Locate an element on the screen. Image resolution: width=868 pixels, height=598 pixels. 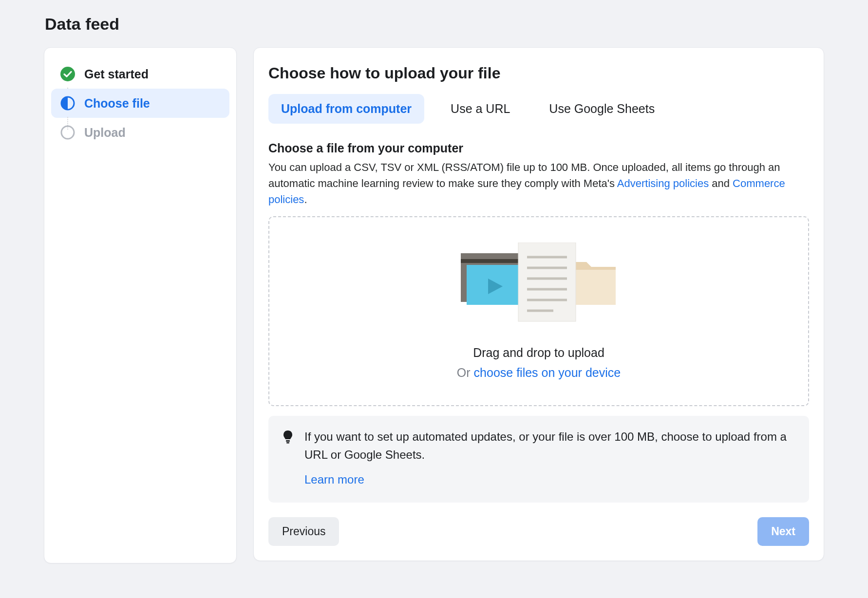
step-label: Choose file is located at coordinates (117, 103).